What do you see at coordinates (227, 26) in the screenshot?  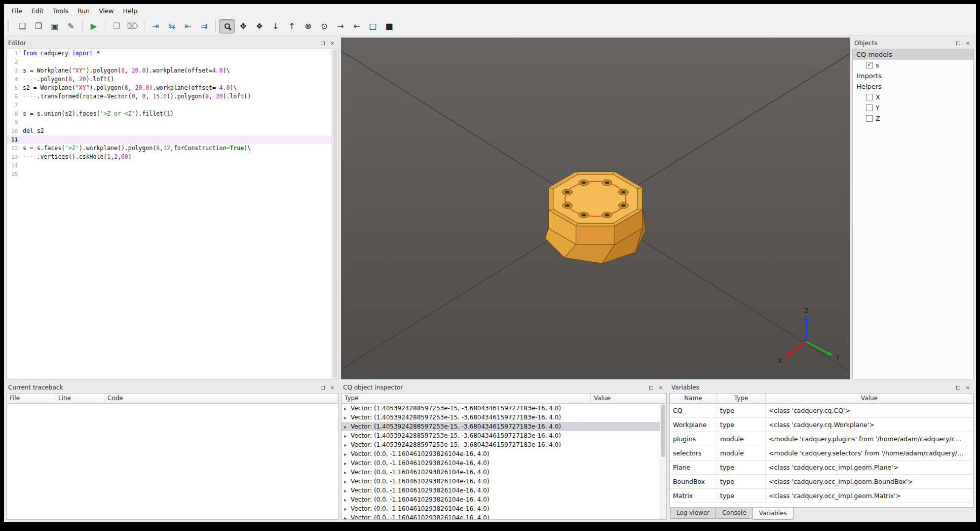 I see `magnifier-icon` at bounding box center [227, 26].